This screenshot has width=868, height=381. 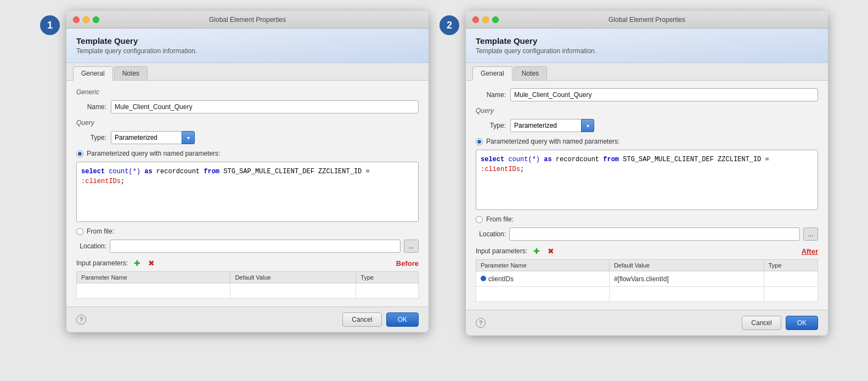 I want to click on params-header-1: Input parameters: ✚ ✖ Before, so click(x=247, y=263).